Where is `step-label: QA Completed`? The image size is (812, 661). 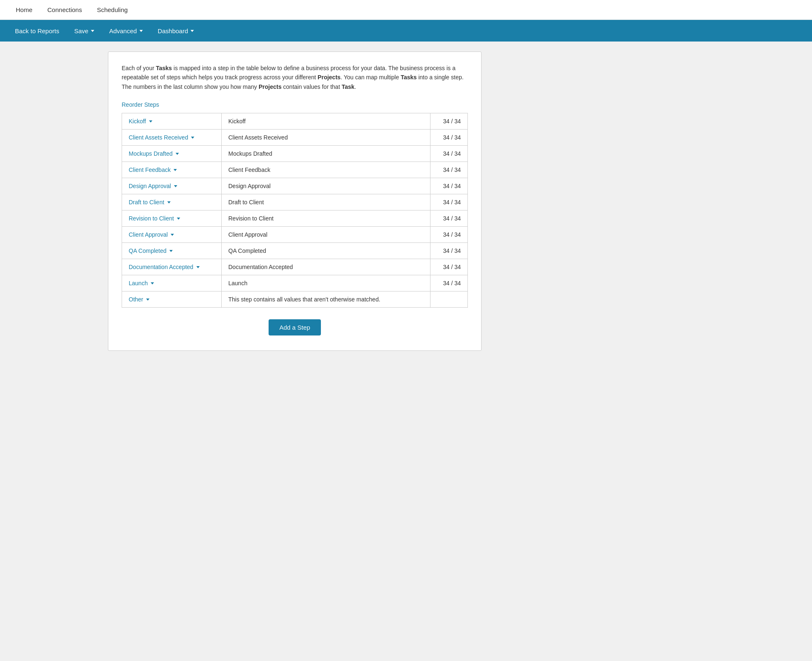 step-label: QA Completed is located at coordinates (148, 251).